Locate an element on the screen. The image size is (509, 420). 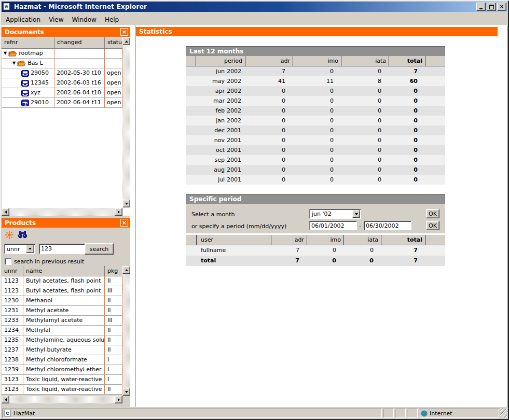
documents-tree-row: 290102002-06-04 t11open is located at coordinates (62, 103).